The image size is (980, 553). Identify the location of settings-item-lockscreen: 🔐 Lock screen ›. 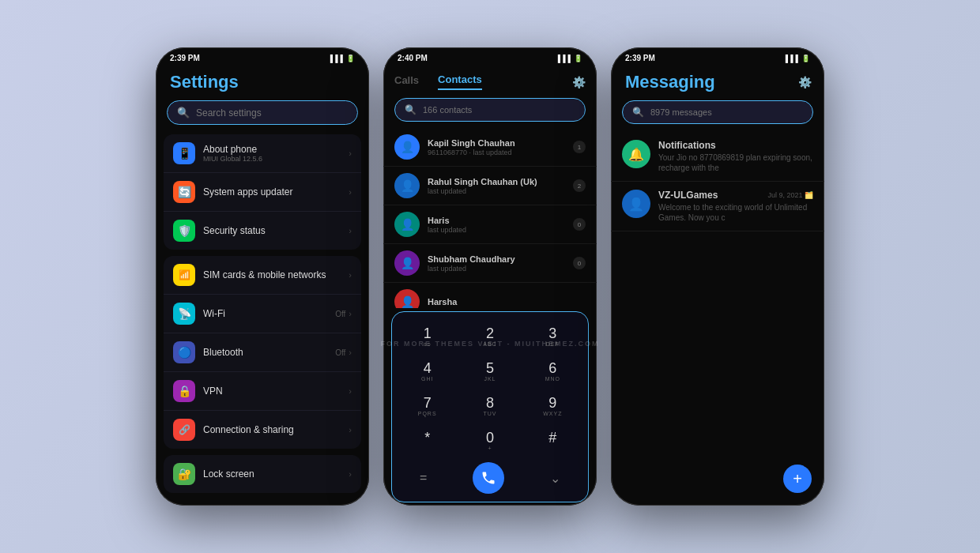
(262, 474).